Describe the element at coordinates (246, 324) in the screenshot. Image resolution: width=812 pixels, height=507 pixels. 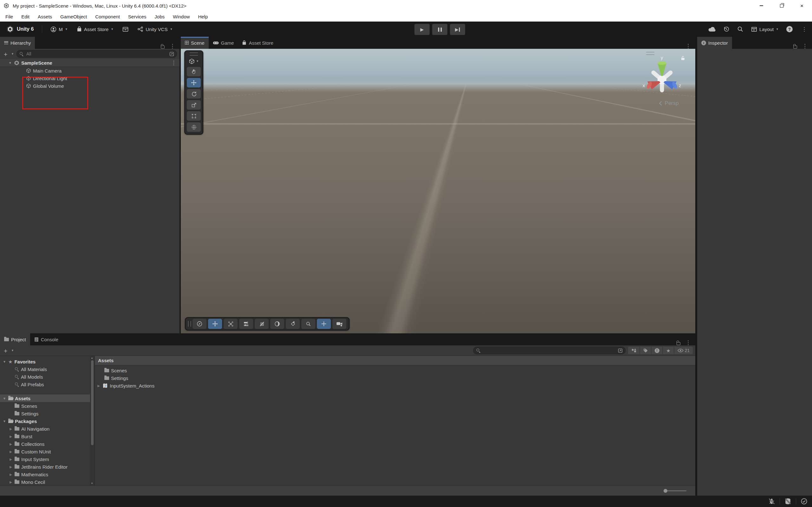
I see `draw-modes-button` at that location.